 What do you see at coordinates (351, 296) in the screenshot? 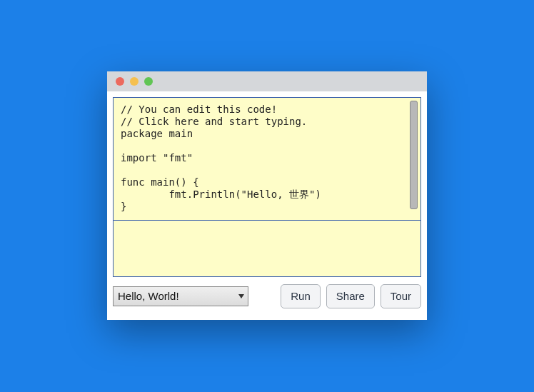
I see `share-button: Share` at bounding box center [351, 296].